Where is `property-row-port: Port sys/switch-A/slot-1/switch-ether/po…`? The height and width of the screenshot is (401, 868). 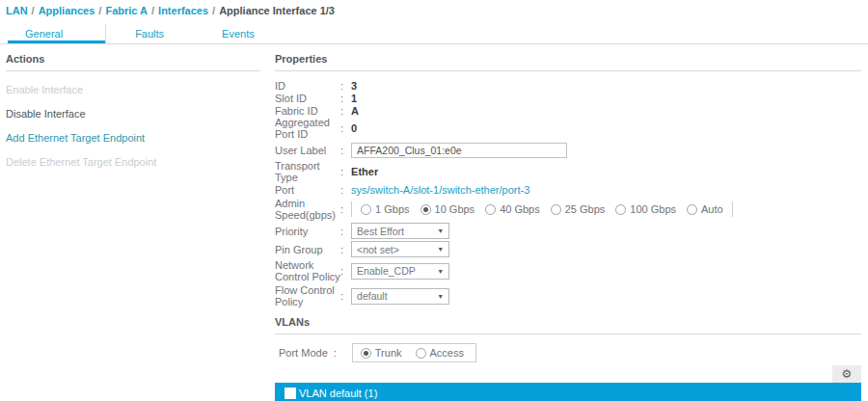
property-row-port: Port sys/switch-A/slot-1/switch-ether/po… is located at coordinates (568, 189).